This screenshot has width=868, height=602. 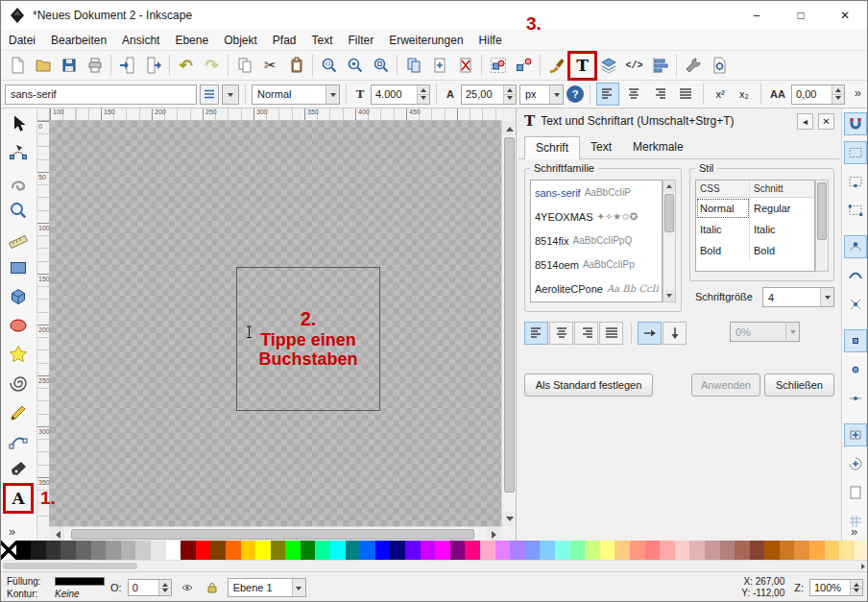 I want to click on v-ruler: 050100150200250300350, so click(x=44, y=324).